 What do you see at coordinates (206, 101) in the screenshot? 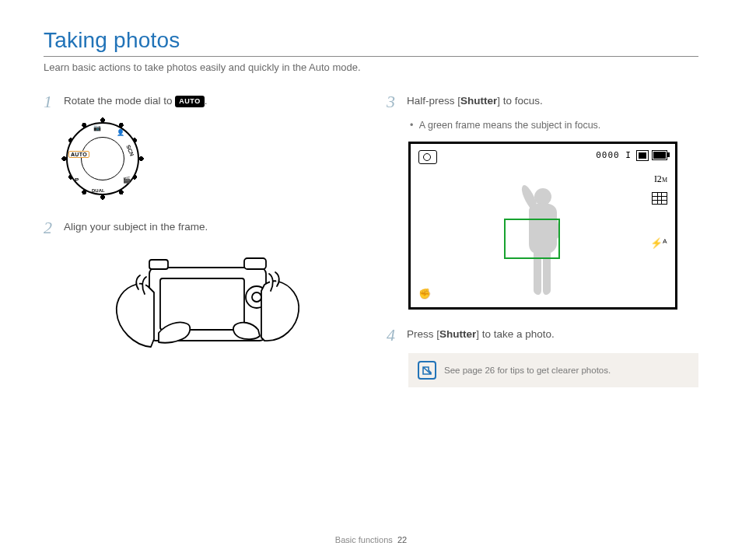
I see `step-1-post: .` at bounding box center [206, 101].